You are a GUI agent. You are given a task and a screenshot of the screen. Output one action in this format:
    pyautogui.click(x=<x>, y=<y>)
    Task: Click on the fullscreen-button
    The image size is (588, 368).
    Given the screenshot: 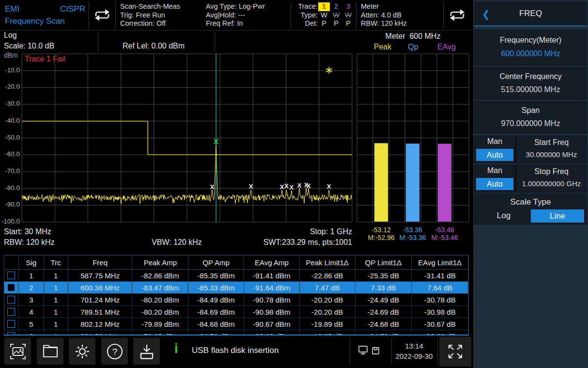 What is the action you would take?
    pyautogui.click(x=455, y=352)
    